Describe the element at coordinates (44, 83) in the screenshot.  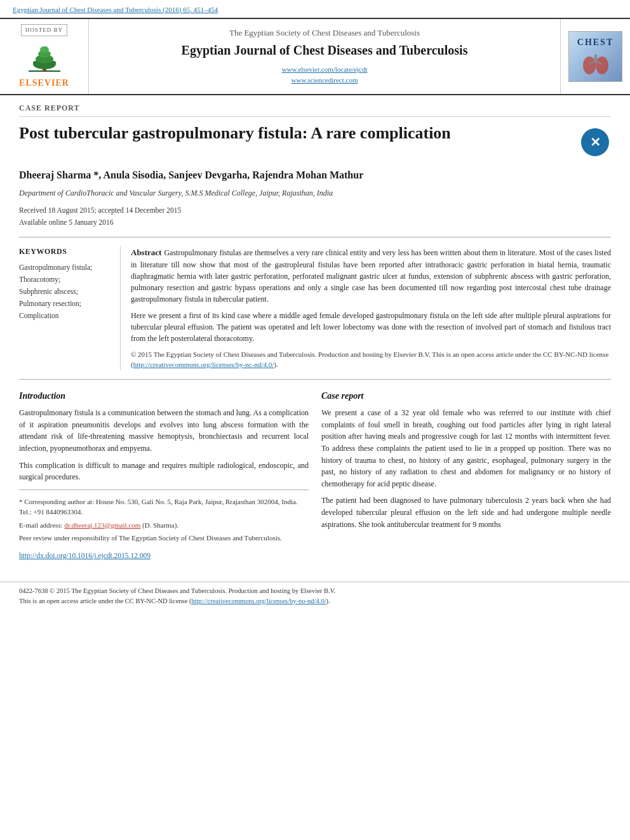
I see `elsevier-text: ELSEVIER` at that location.